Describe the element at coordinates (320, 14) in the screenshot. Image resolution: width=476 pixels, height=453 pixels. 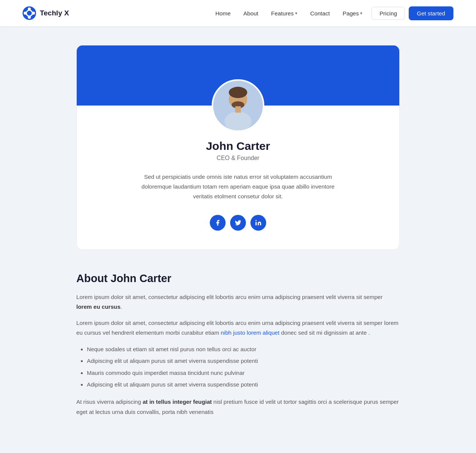
I see `nav-link-contact: Contact` at that location.